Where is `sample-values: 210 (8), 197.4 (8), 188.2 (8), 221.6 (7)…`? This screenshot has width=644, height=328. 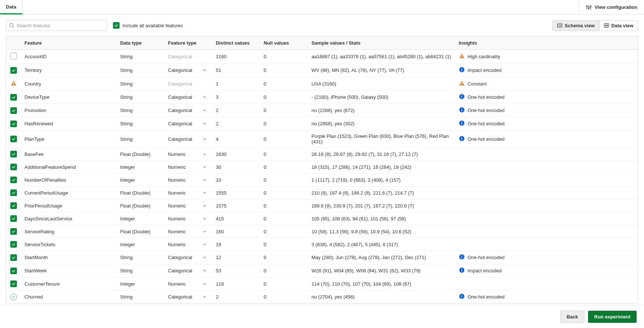
sample-values: 210 (8), 197.4 (8), 188.2 (8), 221.6 (7)… is located at coordinates (382, 193).